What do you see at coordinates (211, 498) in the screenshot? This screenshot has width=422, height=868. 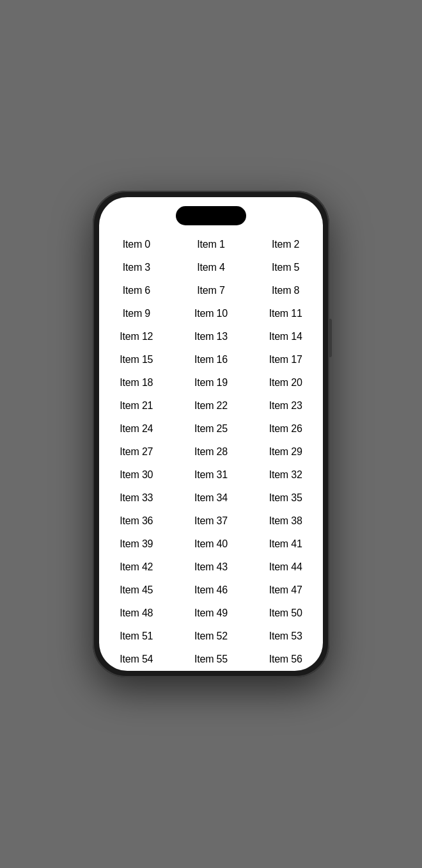 I see `list-item: Item 34` at bounding box center [211, 498].